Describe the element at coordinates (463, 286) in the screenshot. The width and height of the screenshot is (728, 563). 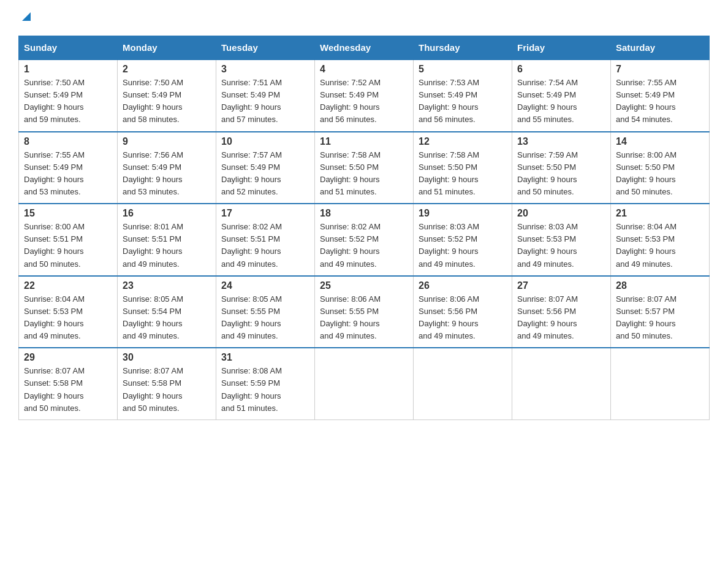
I see `day-number: 26` at that location.